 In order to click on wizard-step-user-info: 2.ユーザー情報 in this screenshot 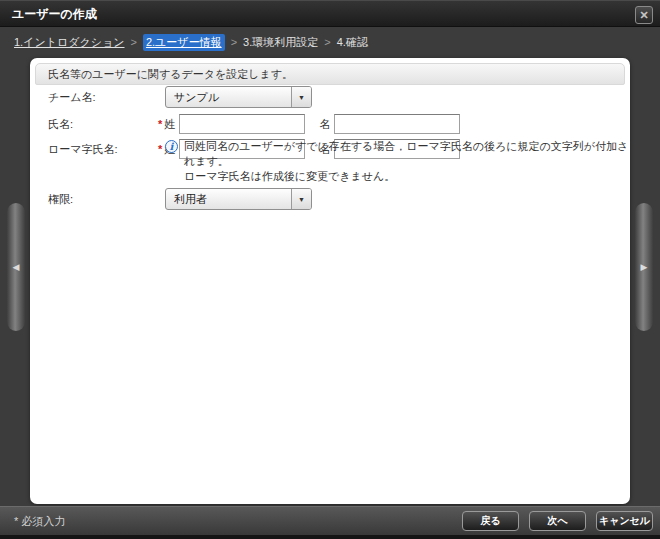, I will do `click(184, 42)`.